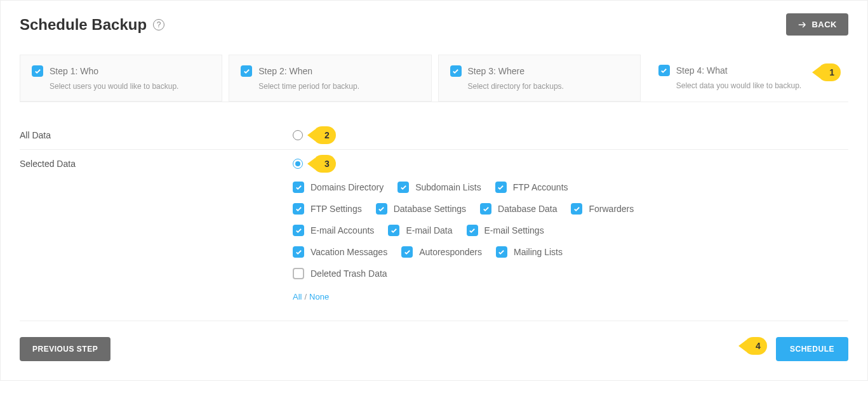 The image size is (868, 417). What do you see at coordinates (298, 164) in the screenshot?
I see `selected-data-radio` at bounding box center [298, 164].